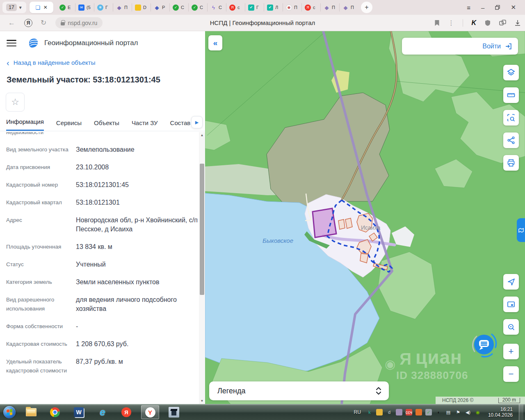  Describe the element at coordinates (511, 163) in the screenshot. I see `print-button` at that location.